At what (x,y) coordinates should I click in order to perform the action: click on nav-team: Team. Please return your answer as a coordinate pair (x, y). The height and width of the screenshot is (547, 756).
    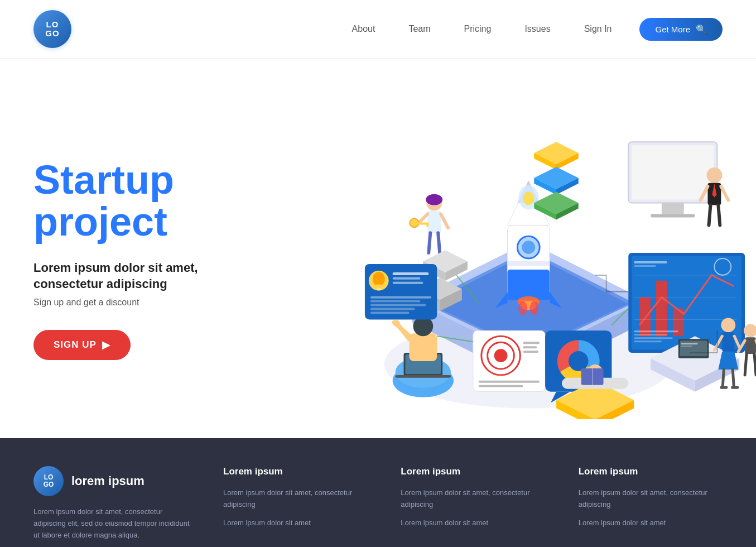
    Looking at the image, I should click on (420, 29).